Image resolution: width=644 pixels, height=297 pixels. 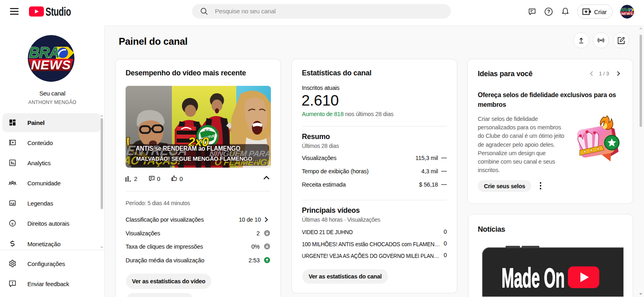 I want to click on svg-text:MALVADÃO! SEGUE MENGÃO FLAMENG: MALVADÃO! SEGUE MENGÃO FLAMENGO…, so click(x=197, y=159).